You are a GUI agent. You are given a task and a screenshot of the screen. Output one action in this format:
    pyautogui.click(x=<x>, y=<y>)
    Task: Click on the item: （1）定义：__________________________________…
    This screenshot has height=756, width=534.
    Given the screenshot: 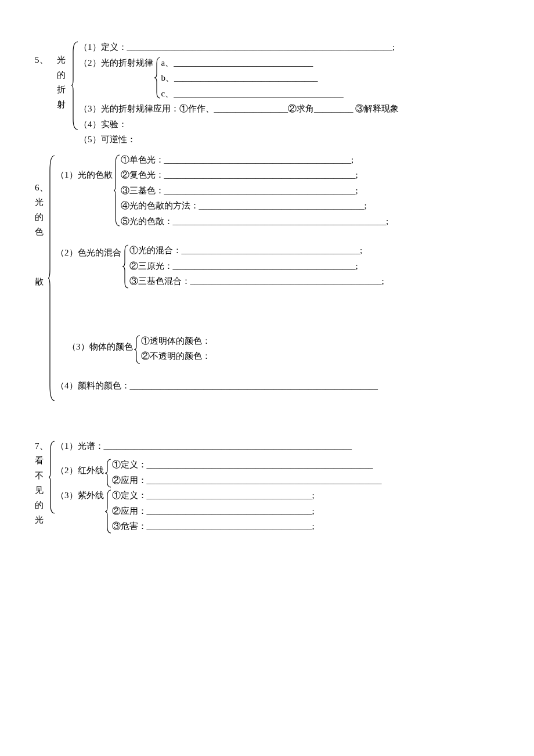 What is the action you would take?
    pyautogui.click(x=237, y=48)
    